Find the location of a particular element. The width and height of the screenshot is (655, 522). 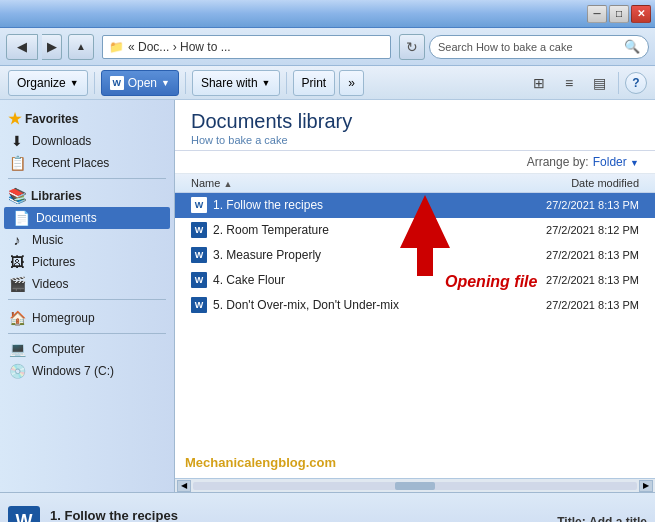

recent-label: Recent Places is located at coordinates (70, 163).